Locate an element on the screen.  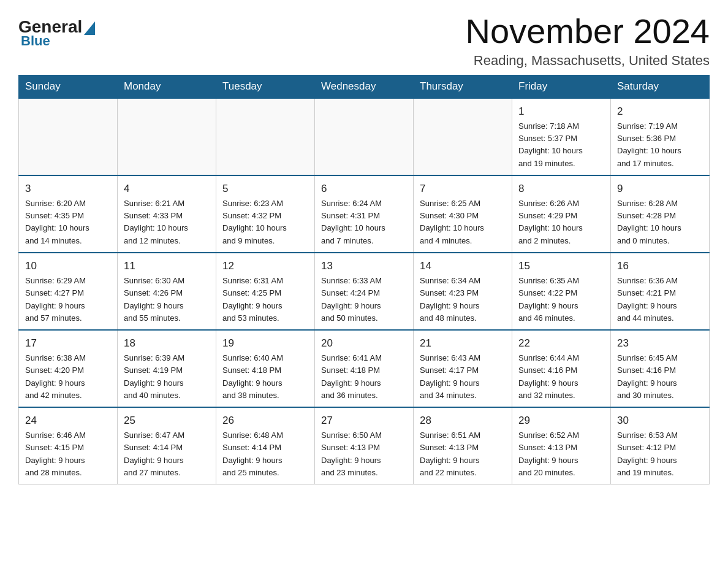
day-number: 5 is located at coordinates (265, 189).